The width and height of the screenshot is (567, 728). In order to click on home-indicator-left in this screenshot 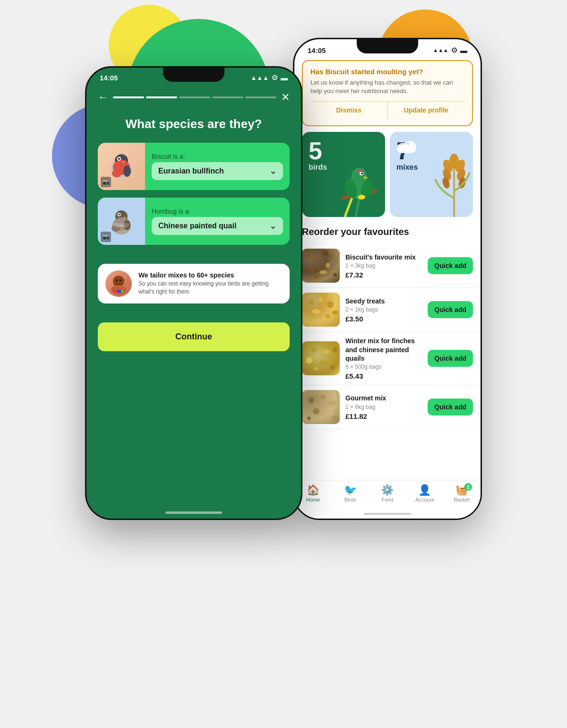, I will do `click(194, 512)`.